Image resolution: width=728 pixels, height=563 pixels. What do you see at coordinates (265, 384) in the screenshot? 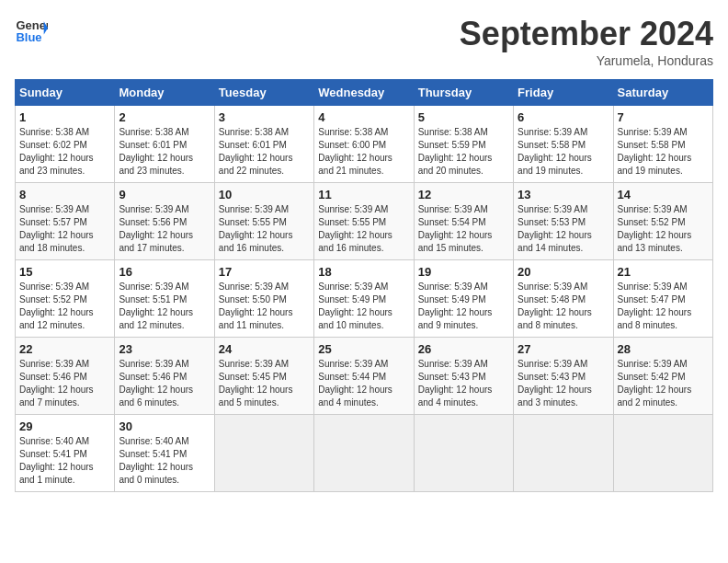
I see `day-info: Sunrise: 5:39 AM Sunset: 5:45 PM Dayligh…` at bounding box center [265, 384].